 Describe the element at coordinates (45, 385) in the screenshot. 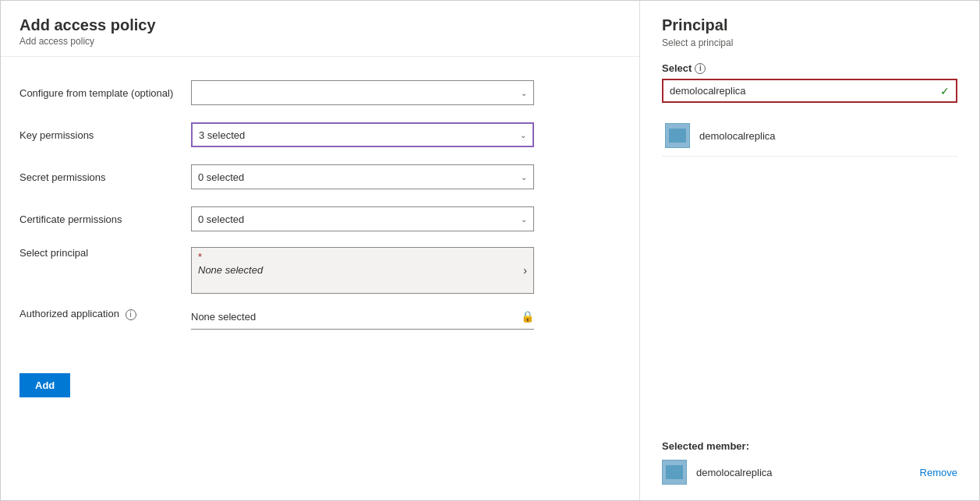

I see `add-button: Add` at that location.